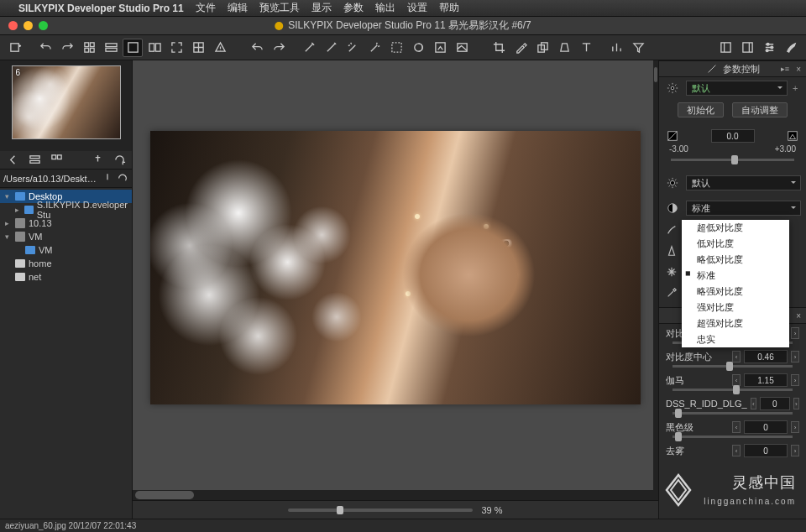  I want to click on marquee-button, so click(396, 48).